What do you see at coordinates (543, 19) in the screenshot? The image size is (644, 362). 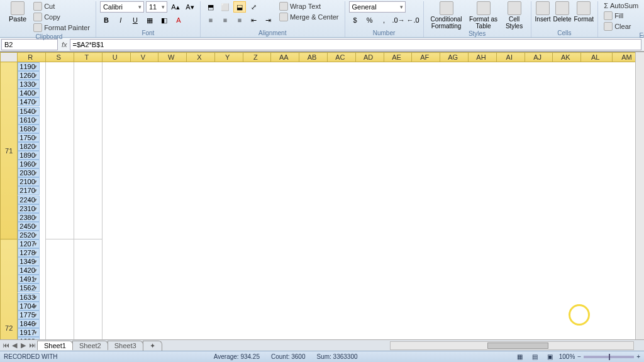 I see `insert-button: Insert` at bounding box center [543, 19].